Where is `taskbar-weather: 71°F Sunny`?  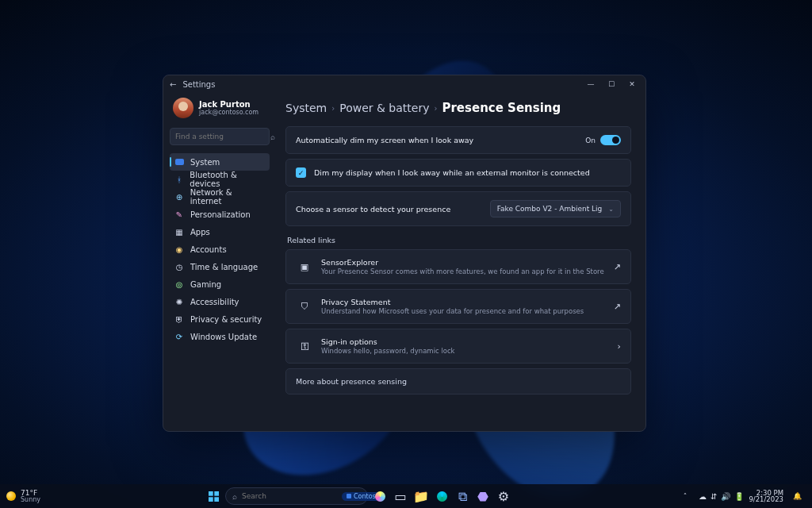
taskbar-weather: 71°F Sunny is located at coordinates (24, 497).